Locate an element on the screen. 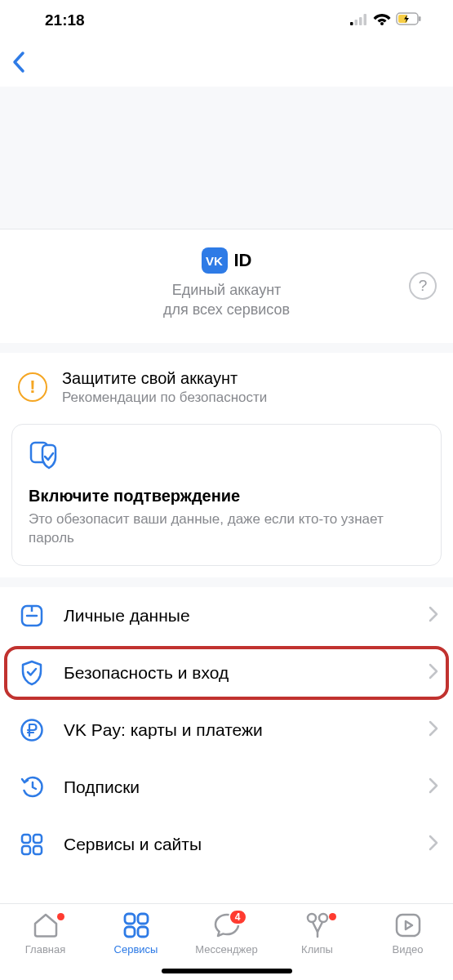 This screenshot has width=453, height=980. header-space is located at coordinates (227, 158).